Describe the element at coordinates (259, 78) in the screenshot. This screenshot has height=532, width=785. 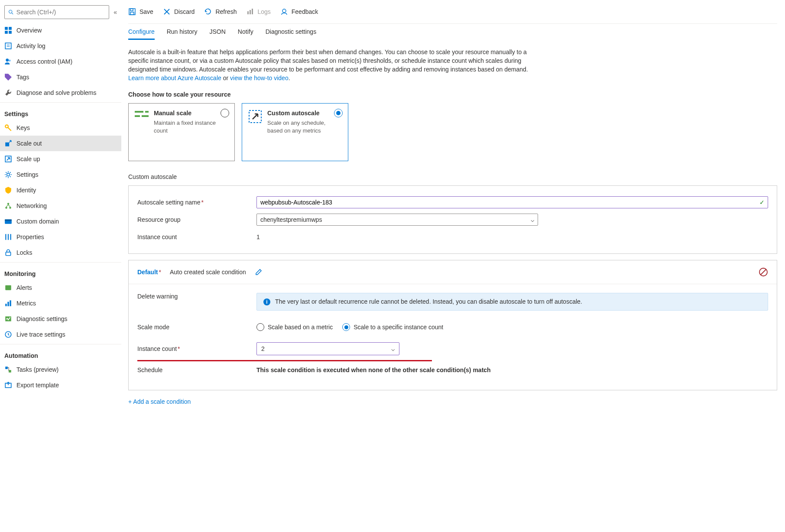
I see `howto-link: view the how-to video` at that location.